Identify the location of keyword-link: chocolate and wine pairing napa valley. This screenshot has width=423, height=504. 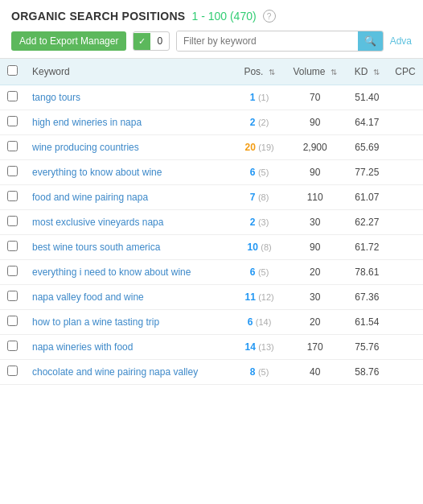
(115, 372).